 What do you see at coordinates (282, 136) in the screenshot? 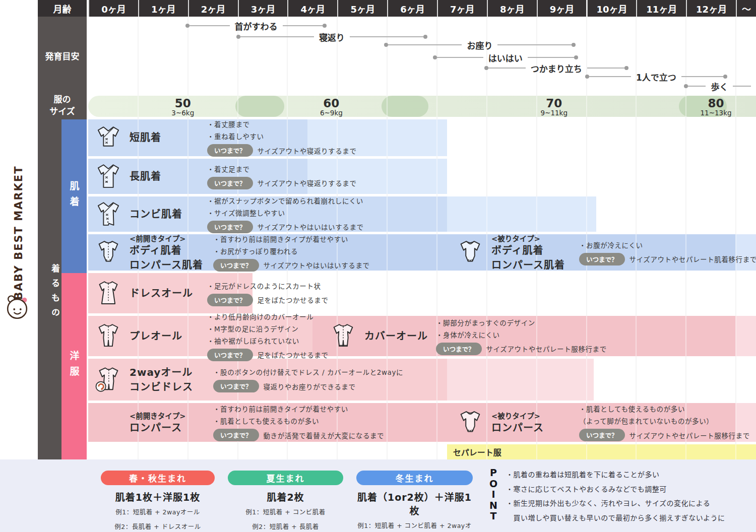
I see `item-note: ・重ね着しやすい` at bounding box center [282, 136].